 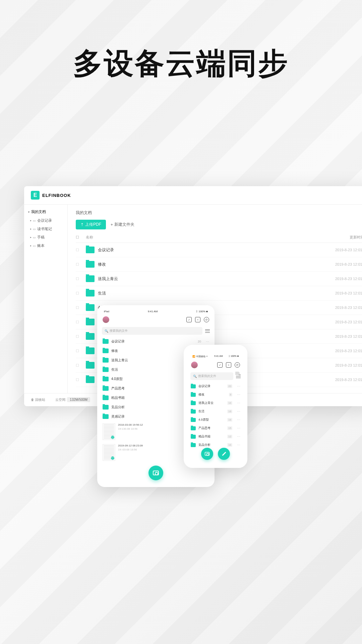 What do you see at coordinates (224, 454) in the screenshot?
I see `pencil-icon` at bounding box center [224, 454].